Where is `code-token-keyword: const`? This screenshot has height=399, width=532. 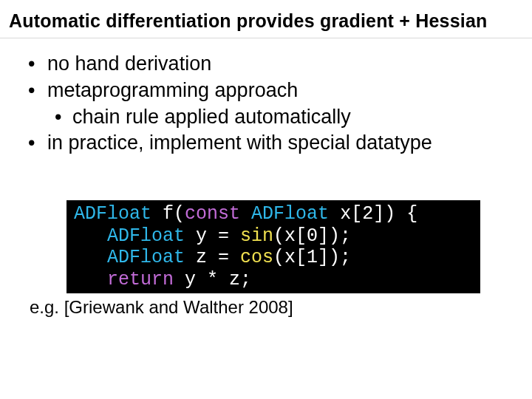 code-token-keyword: const is located at coordinates (213, 214).